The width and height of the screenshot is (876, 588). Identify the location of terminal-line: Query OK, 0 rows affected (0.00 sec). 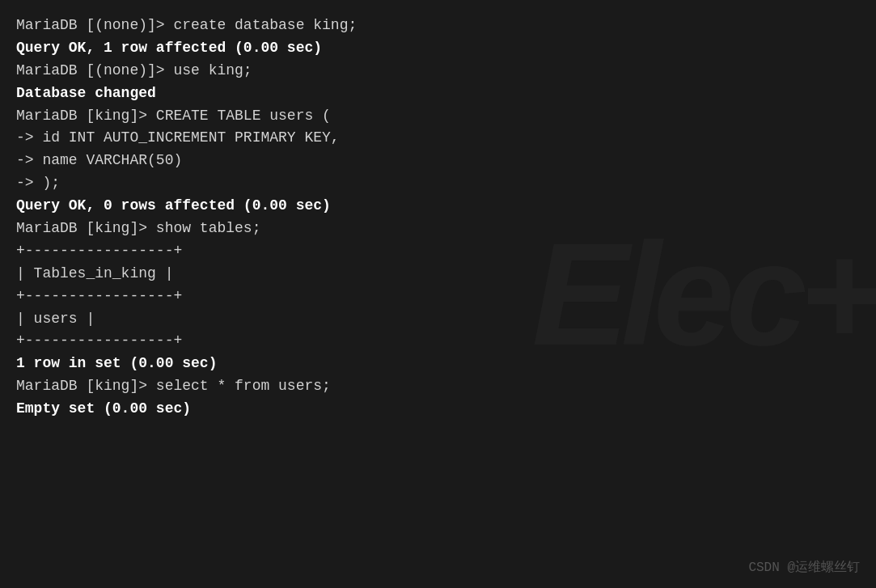
(438, 206).